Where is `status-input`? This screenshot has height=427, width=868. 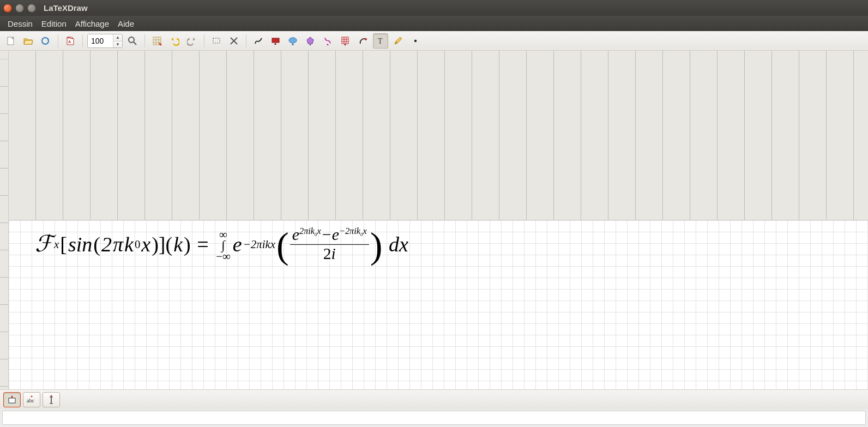 status-input is located at coordinates (434, 418).